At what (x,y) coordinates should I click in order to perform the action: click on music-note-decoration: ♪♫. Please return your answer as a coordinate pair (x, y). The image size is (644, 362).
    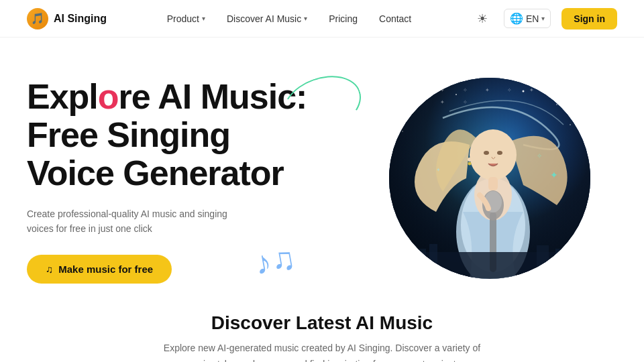
    Looking at the image, I should click on (275, 260).